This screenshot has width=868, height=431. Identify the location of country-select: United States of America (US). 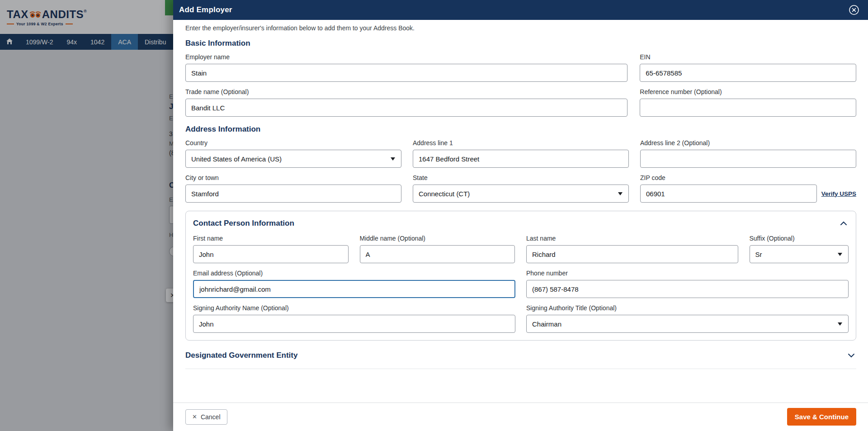
(293, 159).